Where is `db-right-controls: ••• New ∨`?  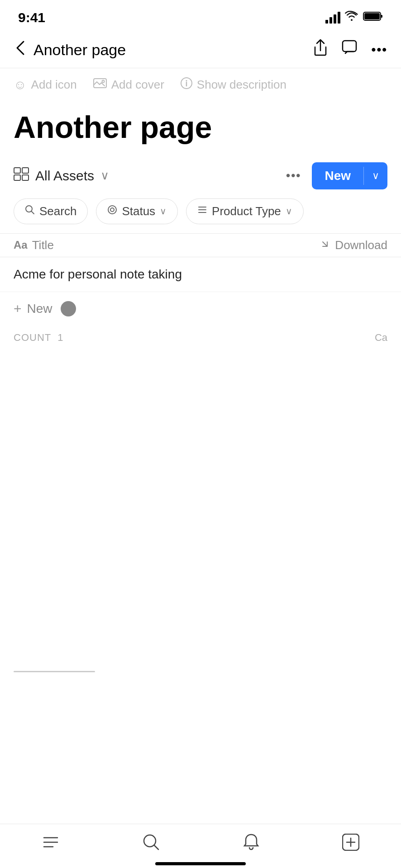
db-right-controls: ••• New ∨ is located at coordinates (335, 176).